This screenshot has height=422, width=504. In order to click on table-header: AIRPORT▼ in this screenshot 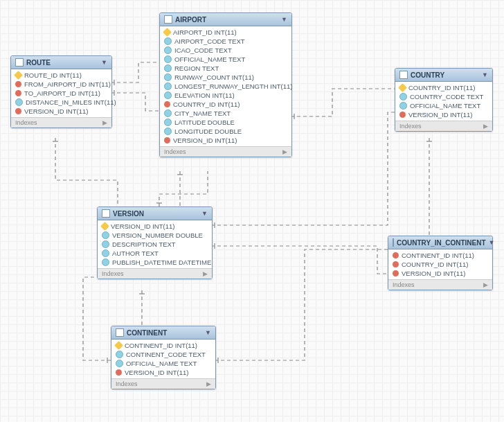, I will do `click(226, 19)`.